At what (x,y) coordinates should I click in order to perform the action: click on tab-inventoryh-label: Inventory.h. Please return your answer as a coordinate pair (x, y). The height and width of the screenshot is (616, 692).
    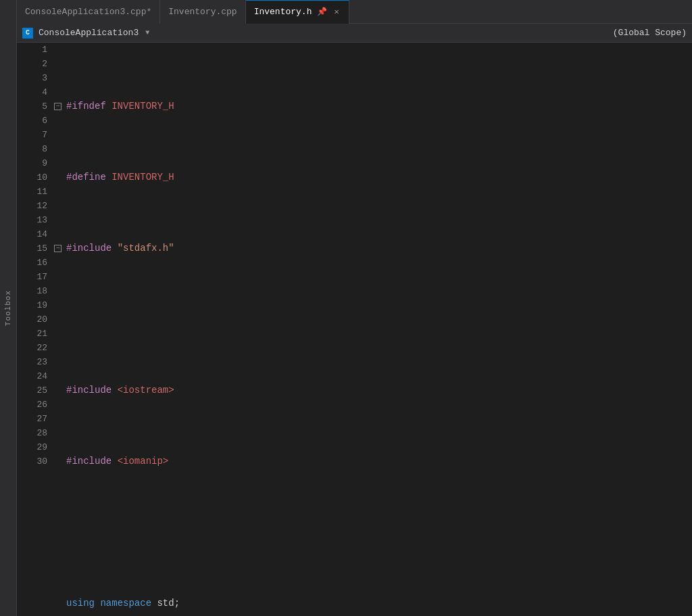
    Looking at the image, I should click on (283, 12).